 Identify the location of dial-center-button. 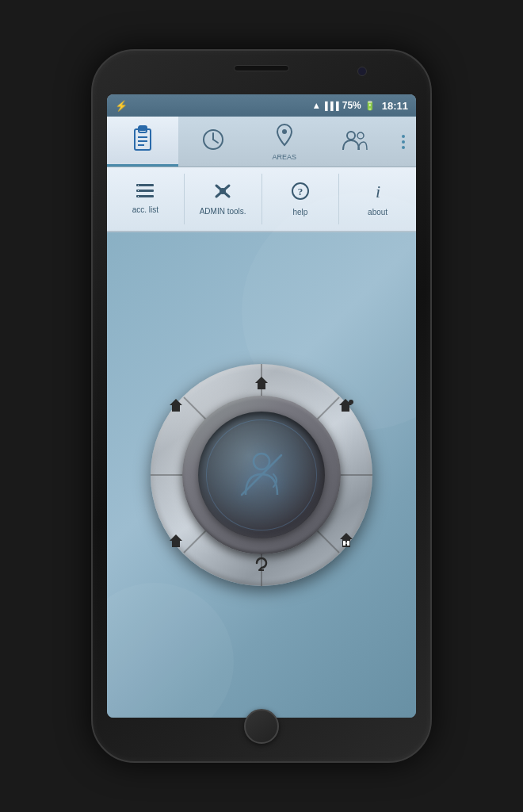
(262, 475).